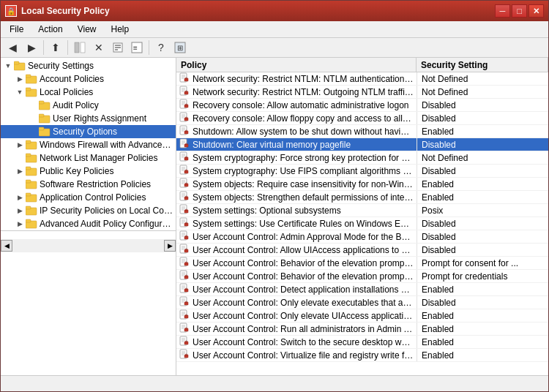 Image resolution: width=549 pixels, height=392 pixels. Describe the element at coordinates (88, 105) in the screenshot. I see `sidebar-item-audit-policy: ▶ Audit Policy` at that location.